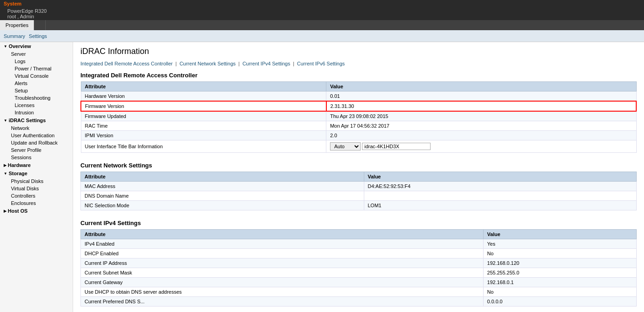 The width and height of the screenshot is (644, 312). Describe the element at coordinates (20, 46) in the screenshot. I see `overview-label: Overview` at that location.